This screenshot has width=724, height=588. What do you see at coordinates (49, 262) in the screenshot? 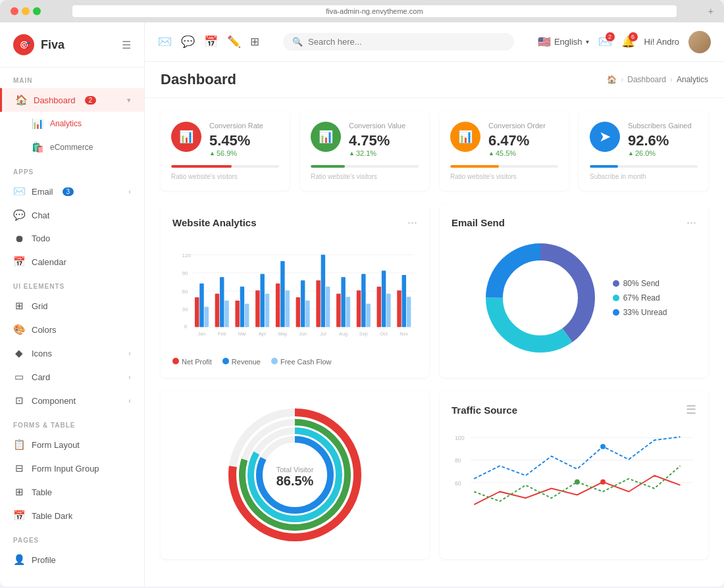
I see `sidebar-item-label: Calendar` at bounding box center [49, 262].